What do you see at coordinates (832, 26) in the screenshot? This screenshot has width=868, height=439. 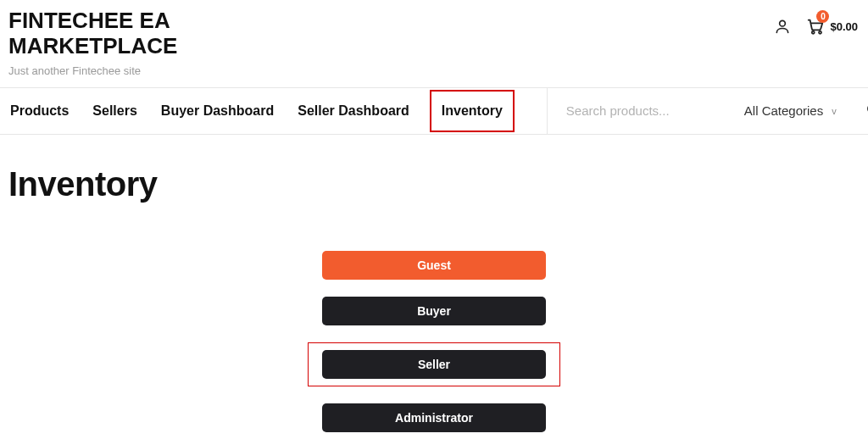 I see `cart-button: 0 $0.00` at bounding box center [832, 26].